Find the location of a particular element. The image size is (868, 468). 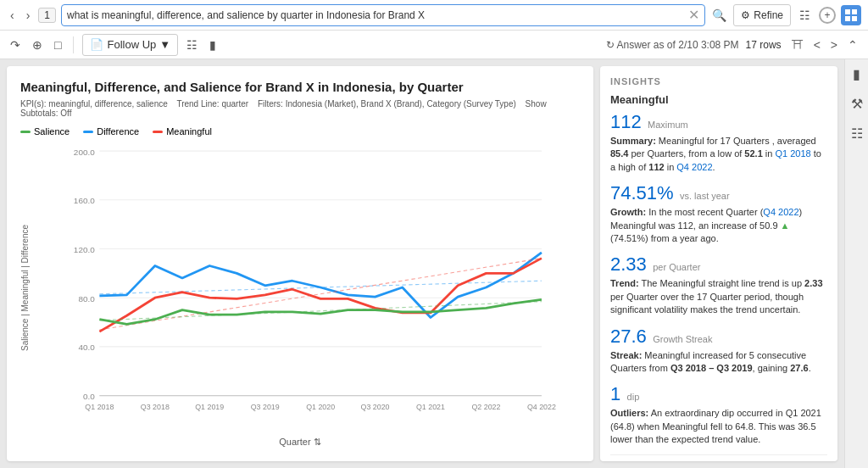

chart-title: Meaningful, Difference, and Salience for… is located at coordinates (300, 86).